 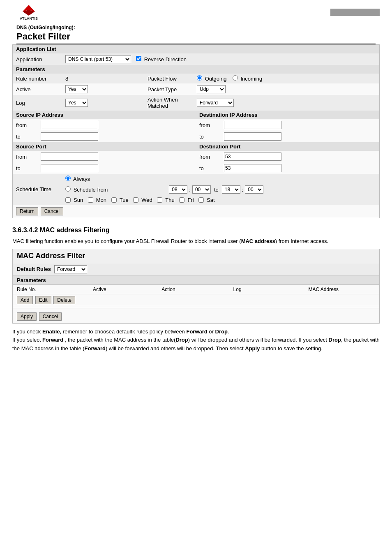 I want to click on active-row: Active Yes Packet Type Udp, so click(x=196, y=89).